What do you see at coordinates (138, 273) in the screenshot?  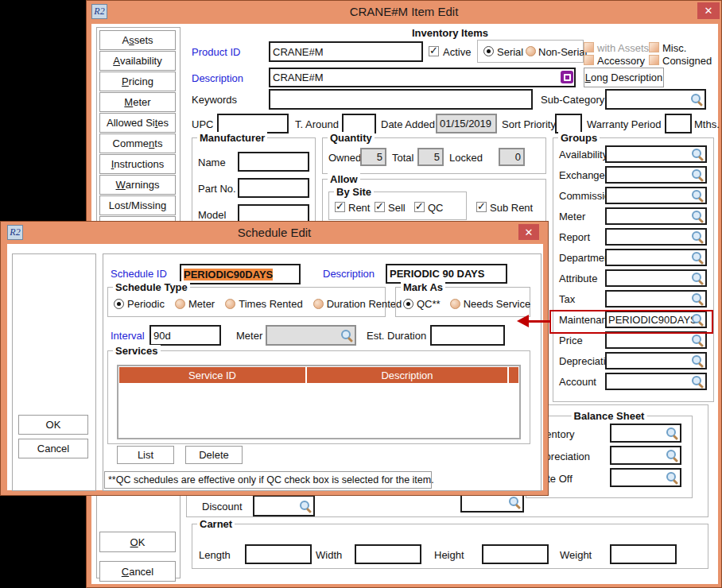 I see `schedule-id-label: Schedule ID` at bounding box center [138, 273].